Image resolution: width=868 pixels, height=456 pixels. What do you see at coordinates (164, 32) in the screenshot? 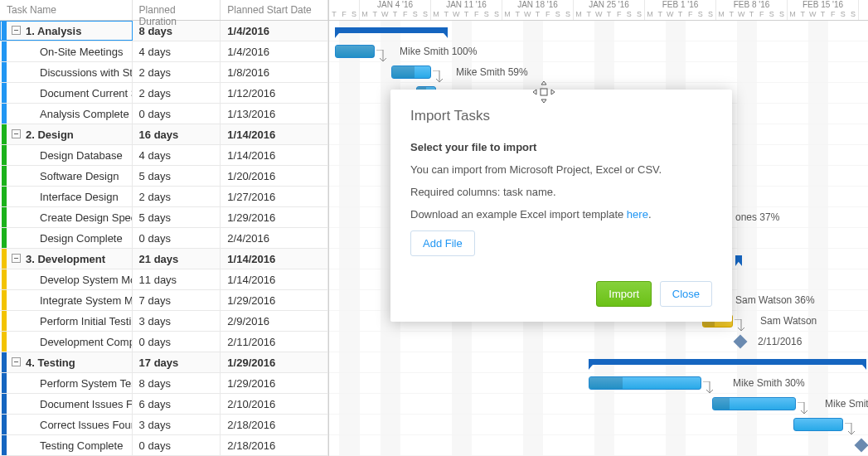
I see `task-row: 1. Analysis8 days1/4/2016` at bounding box center [164, 32].